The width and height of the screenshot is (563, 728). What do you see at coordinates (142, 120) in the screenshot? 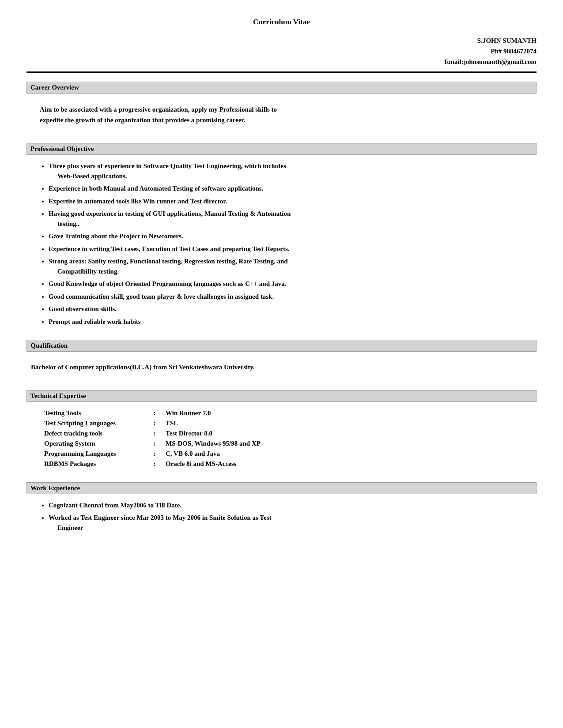
I see `career-overview-text2: expedite the growth of the organization …` at bounding box center [142, 120].